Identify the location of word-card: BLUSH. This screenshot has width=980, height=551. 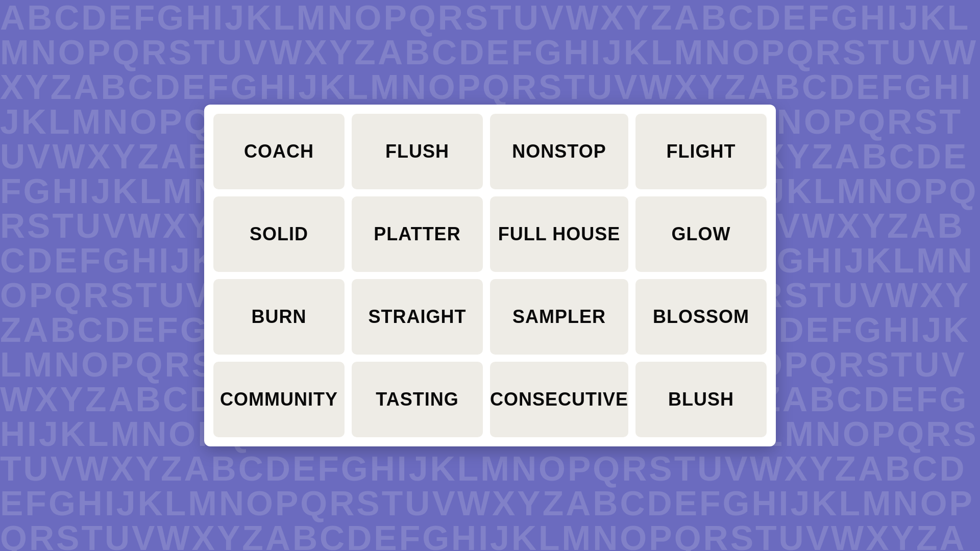
(701, 399).